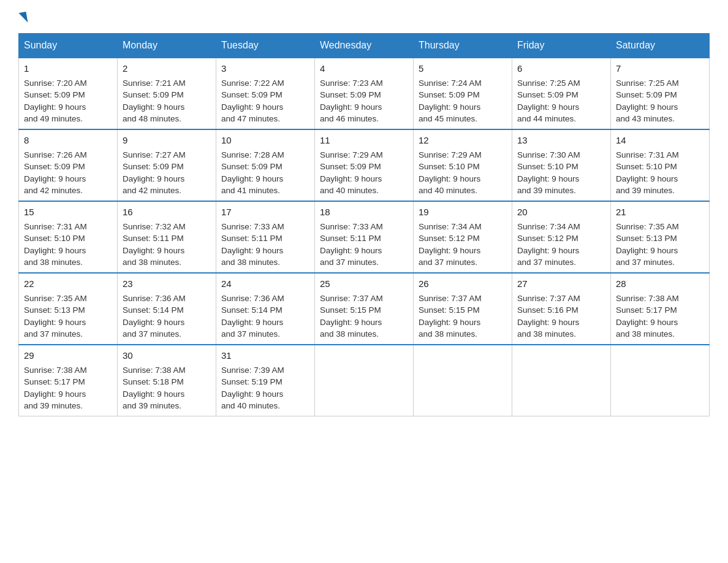 This screenshot has width=728, height=563. I want to click on calendar-day-cell: 4 Sunrise: 7:23 AM Sunset: 5:09 PM Dayli…, so click(364, 93).